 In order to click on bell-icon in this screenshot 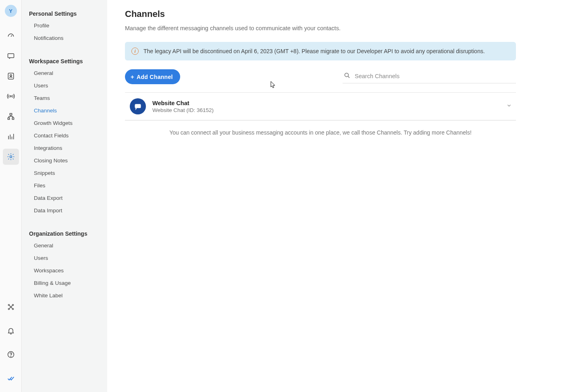, I will do `click(11, 331)`.